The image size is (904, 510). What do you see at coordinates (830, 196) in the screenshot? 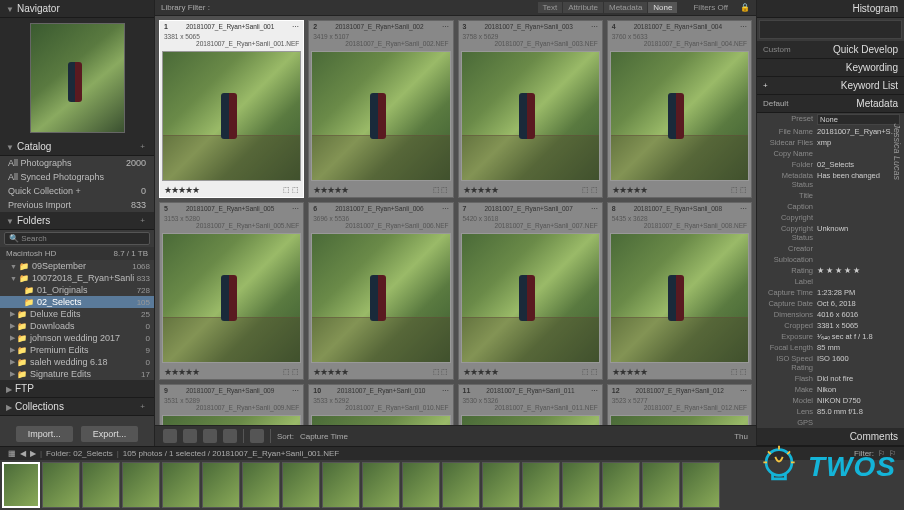
I see `metadata-row: Title` at bounding box center [830, 196].